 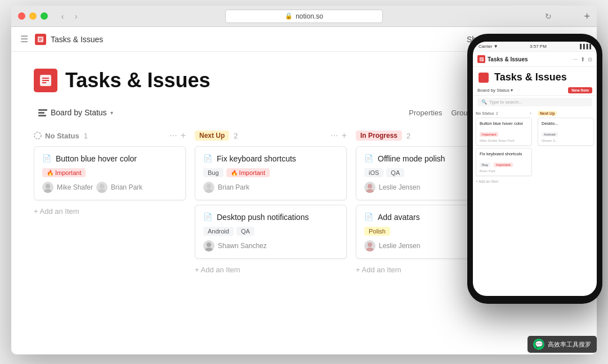 What do you see at coordinates (580, 90) in the screenshot?
I see `phone-new-item-button: New Item` at bounding box center [580, 90].